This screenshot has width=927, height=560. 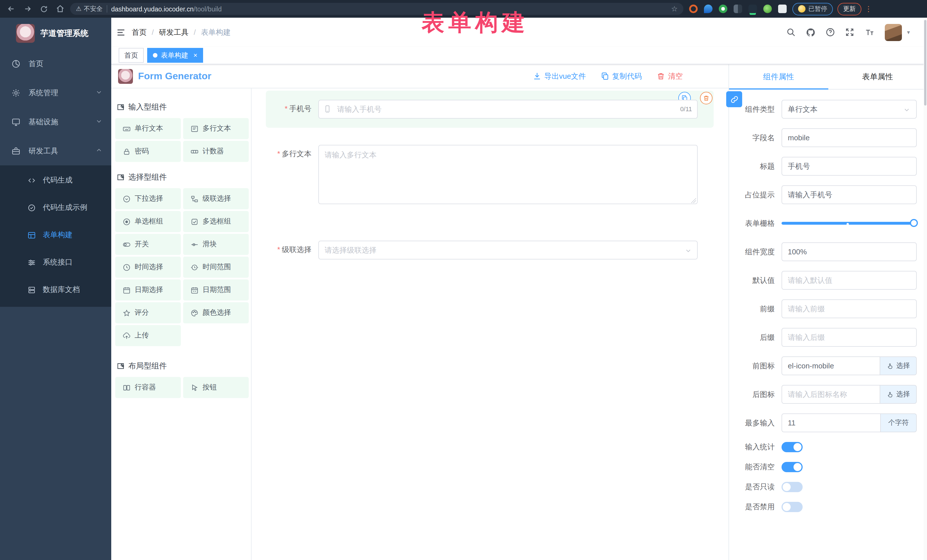 What do you see at coordinates (148, 313) in the screenshot?
I see `palette-item-rate: 评分` at bounding box center [148, 313].